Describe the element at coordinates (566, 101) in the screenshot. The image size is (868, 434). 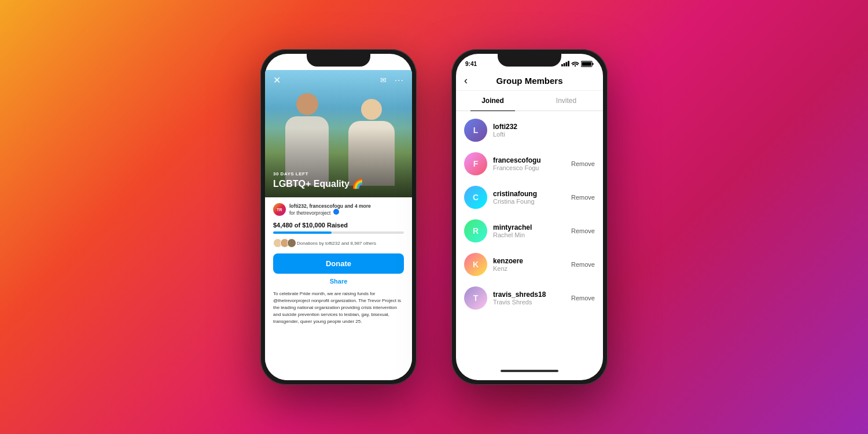
I see `tab-invited: Invited` at that location.